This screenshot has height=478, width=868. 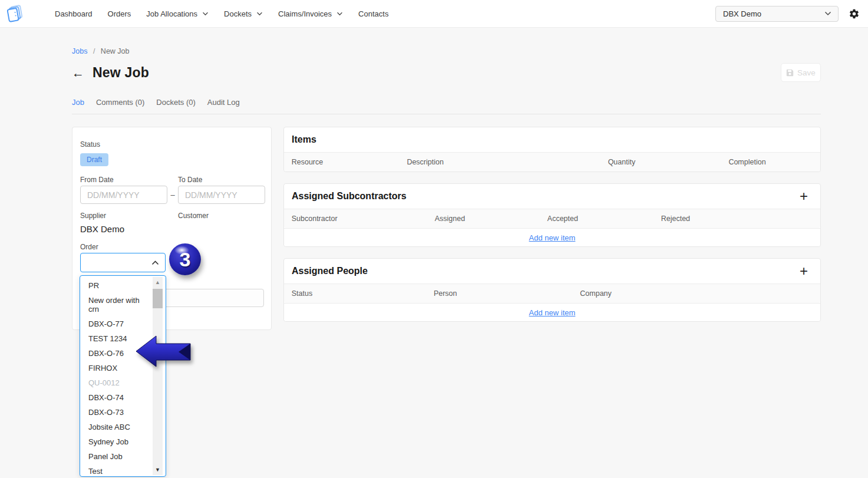 What do you see at coordinates (563, 219) in the screenshot?
I see `column-header: Accepted` at bounding box center [563, 219].